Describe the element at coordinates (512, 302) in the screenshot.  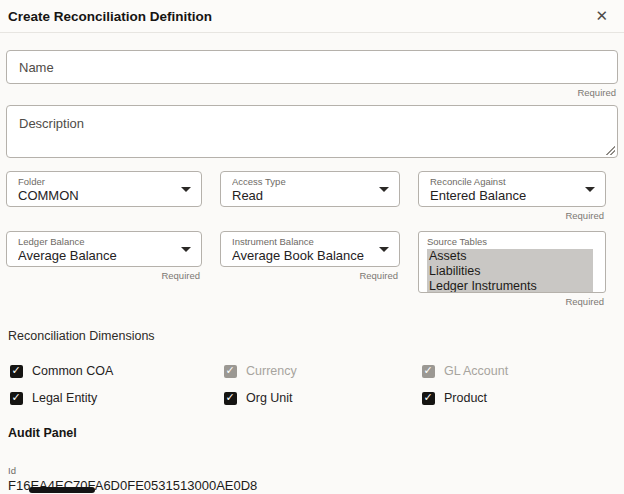
I see `source-tables-required-text: Required` at that location.